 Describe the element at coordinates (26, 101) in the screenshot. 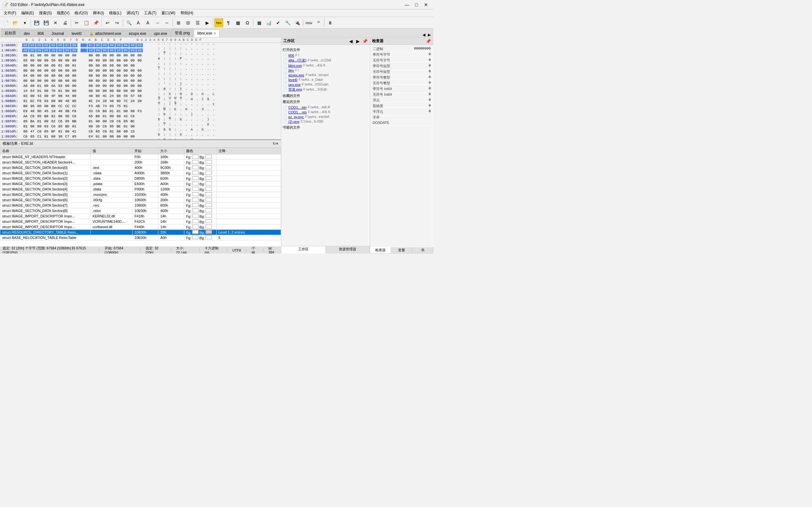

I see `hex-byte: 81` at that location.